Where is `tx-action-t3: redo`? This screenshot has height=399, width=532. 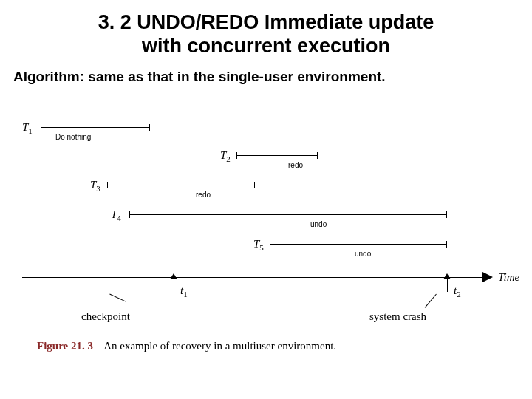
tx-action-t3: redo is located at coordinates (203, 195).